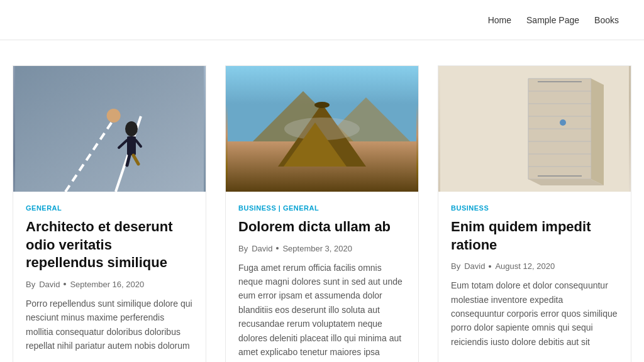 Image resolution: width=644 pixels, height=362 pixels. Describe the element at coordinates (322, 310) in the screenshot. I see `card-excerpt: Fuga amet rerum officia facilis omnis ne…` at that location.